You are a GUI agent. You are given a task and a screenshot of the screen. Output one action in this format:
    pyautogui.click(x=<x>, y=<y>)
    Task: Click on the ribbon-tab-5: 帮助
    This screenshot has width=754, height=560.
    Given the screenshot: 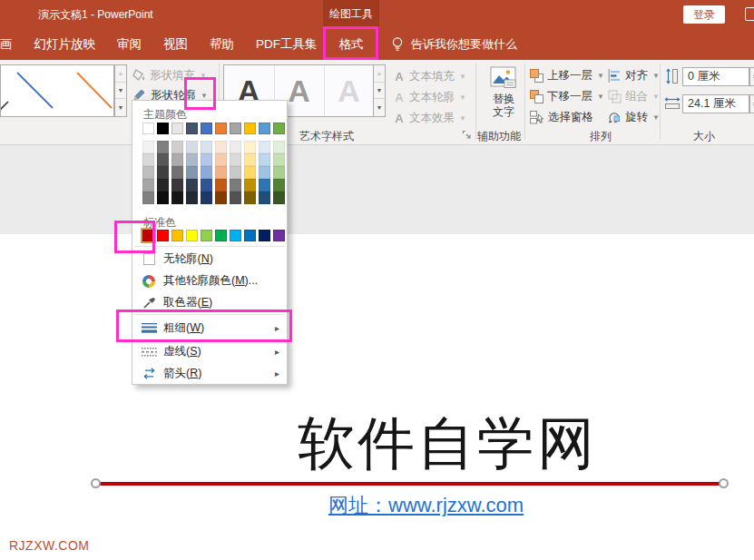 What is the action you would take?
    pyautogui.click(x=221, y=44)
    